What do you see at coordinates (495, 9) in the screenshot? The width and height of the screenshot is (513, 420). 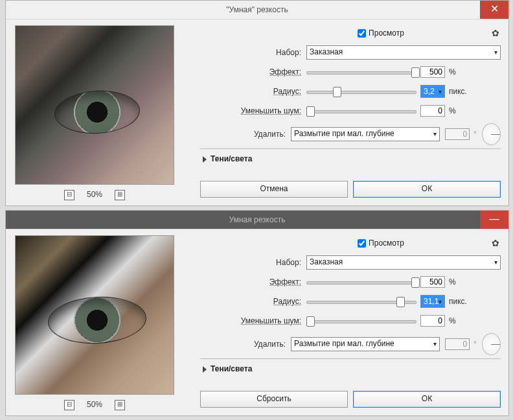 I see `close-icon: ✕` at bounding box center [495, 9].